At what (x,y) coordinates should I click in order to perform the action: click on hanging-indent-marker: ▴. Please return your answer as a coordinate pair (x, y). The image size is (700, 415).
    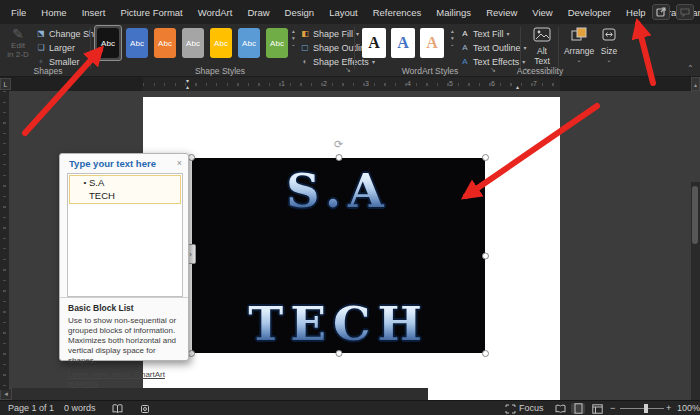
    Looking at the image, I should click on (188, 87).